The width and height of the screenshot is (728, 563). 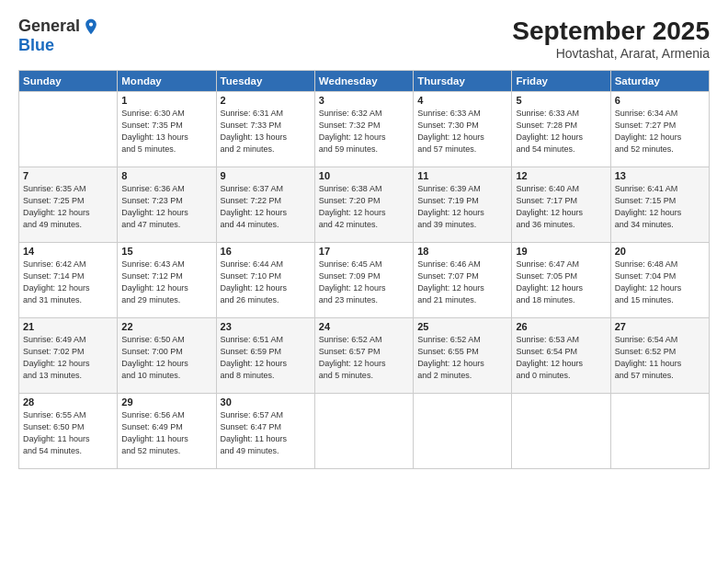 What do you see at coordinates (265, 356) in the screenshot?
I see `calendar-cell: 23Sunrise: 6:51 AM Sunset: 6:59 PM Dayli…` at bounding box center [265, 356].